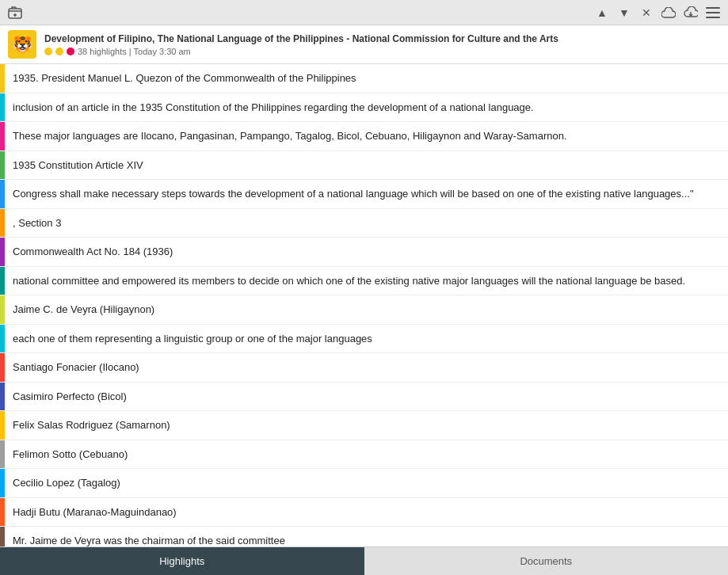 The width and height of the screenshot is (728, 575). Describe the element at coordinates (364, 455) in the screenshot. I see `highlight-item: Felimon Sotto (Cebuano)` at that location.